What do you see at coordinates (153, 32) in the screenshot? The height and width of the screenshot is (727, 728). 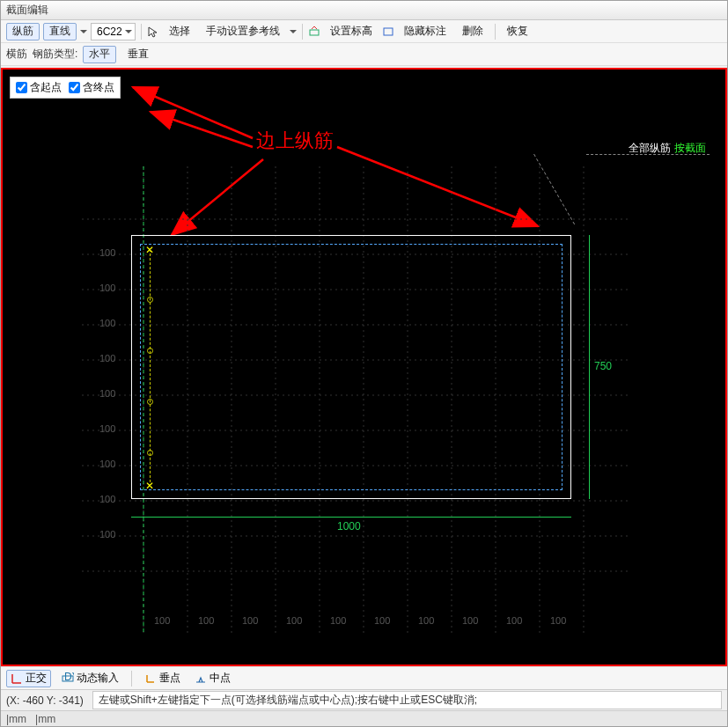 I see `cursor-icon` at bounding box center [153, 32].